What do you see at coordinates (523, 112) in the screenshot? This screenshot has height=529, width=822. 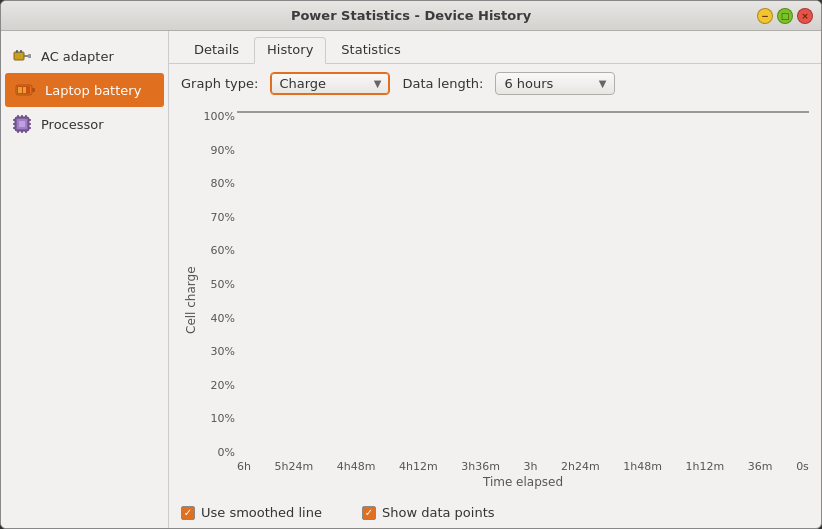 I see `chart-grid` at bounding box center [523, 112].